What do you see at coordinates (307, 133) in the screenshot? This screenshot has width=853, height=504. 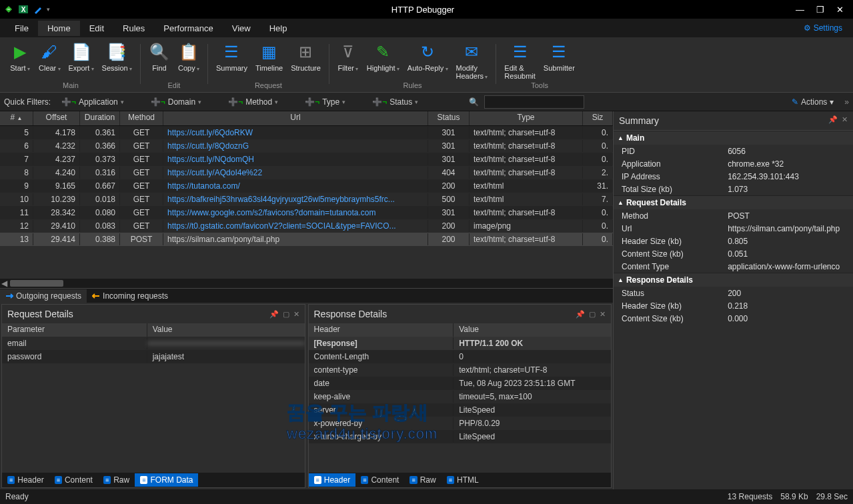 I see `table-row: 54.1780.361GEThttps://cutt.ly/6QdoRKW301…` at bounding box center [307, 133].